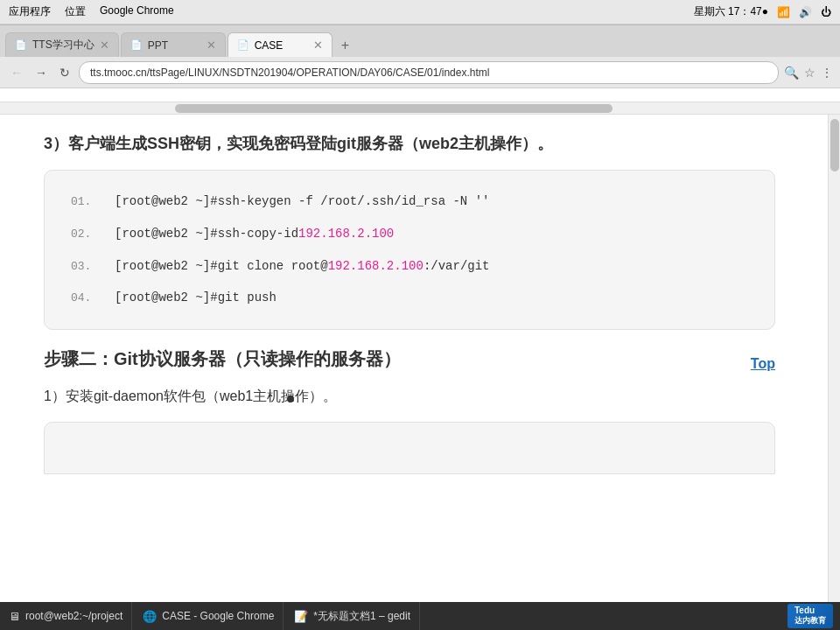 The height and width of the screenshot is (630, 840). Describe the element at coordinates (270, 46) in the screenshot. I see `tab-case-label: CASE` at that location.